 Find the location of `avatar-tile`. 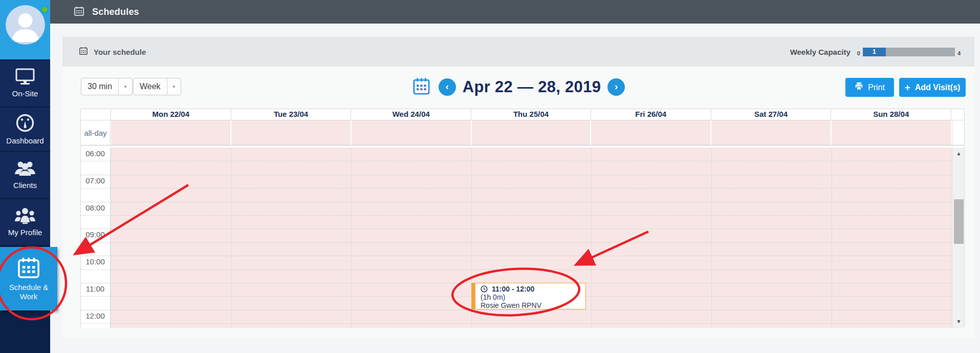

avatar-tile is located at coordinates (25, 30).